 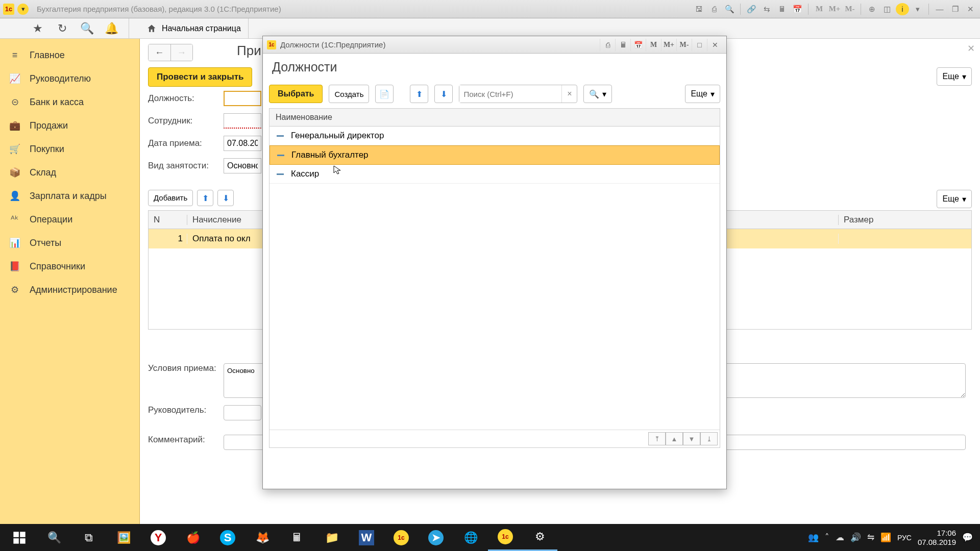 I want to click on taskbar-app-telegram: ➤, so click(x=436, y=538).